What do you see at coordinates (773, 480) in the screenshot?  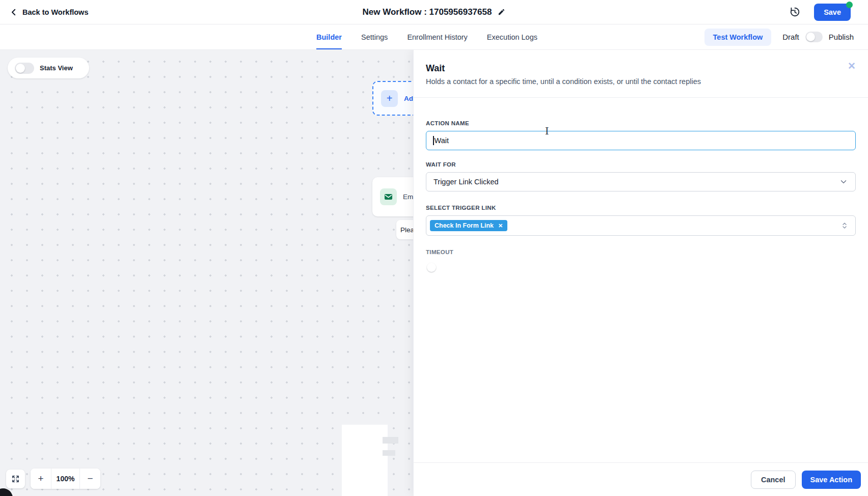 I see `cancel-button: Cancel` at bounding box center [773, 480].